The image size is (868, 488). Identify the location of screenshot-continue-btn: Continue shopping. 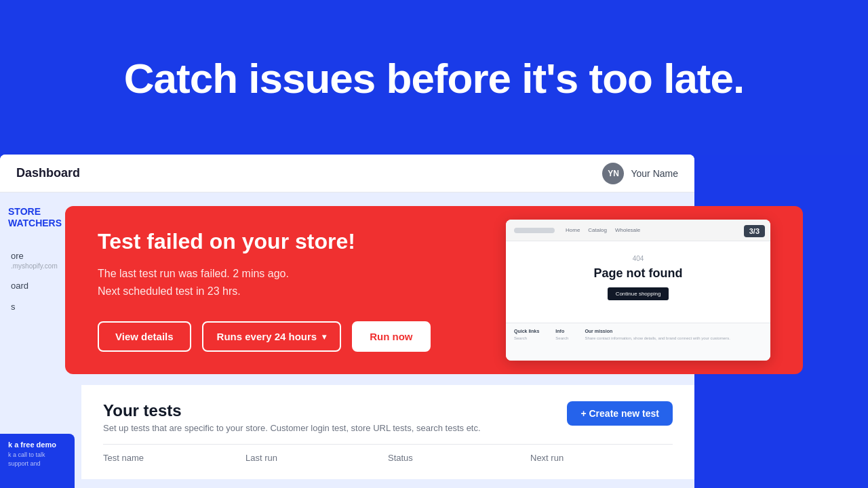
(639, 294).